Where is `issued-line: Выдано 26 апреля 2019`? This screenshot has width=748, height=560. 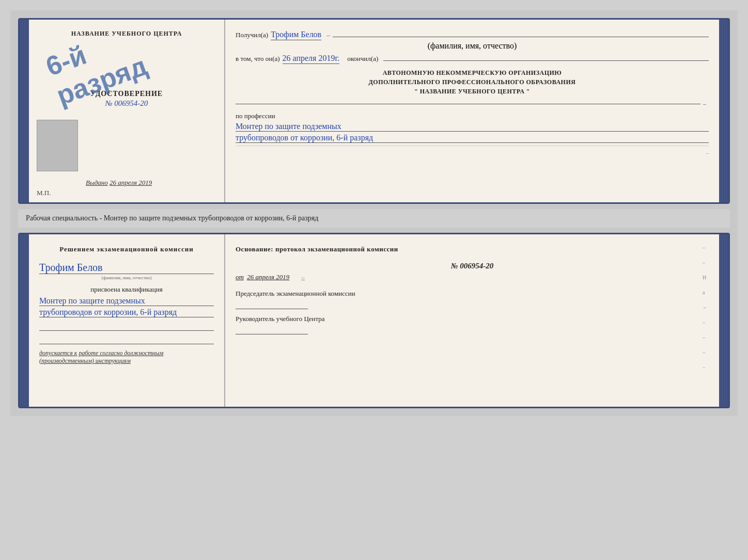
issued-line: Выдано 26 апреля 2019 is located at coordinates (119, 183).